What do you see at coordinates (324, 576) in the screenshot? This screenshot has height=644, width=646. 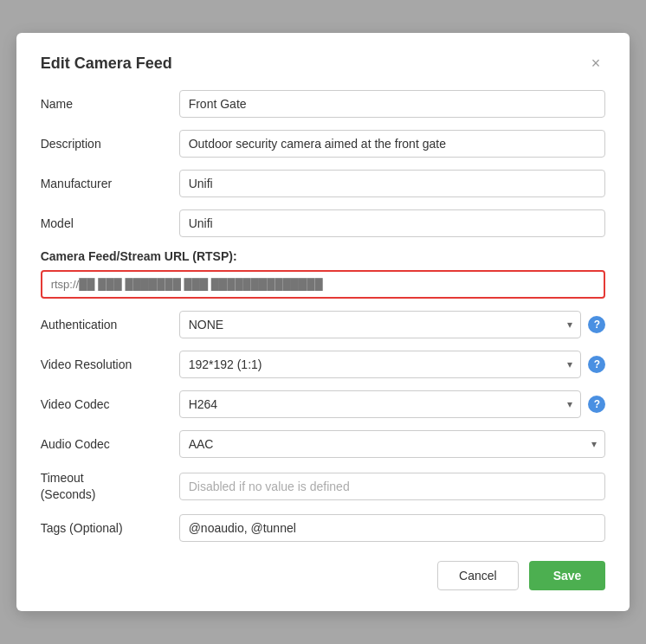 I see `modal-footer: Cancel Save` at bounding box center [324, 576].